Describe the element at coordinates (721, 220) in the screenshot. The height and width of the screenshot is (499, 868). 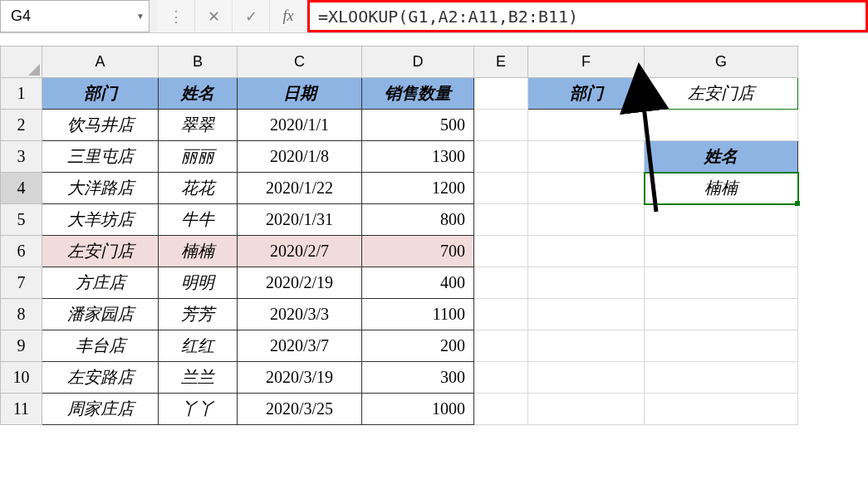
I see `cell-G5` at that location.